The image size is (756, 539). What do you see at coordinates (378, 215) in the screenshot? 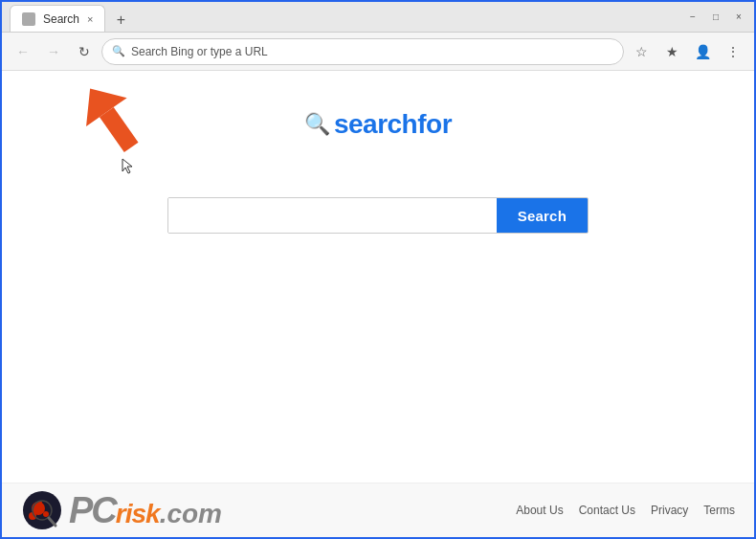
I see `search-input-wrapper: Search` at bounding box center [378, 215].